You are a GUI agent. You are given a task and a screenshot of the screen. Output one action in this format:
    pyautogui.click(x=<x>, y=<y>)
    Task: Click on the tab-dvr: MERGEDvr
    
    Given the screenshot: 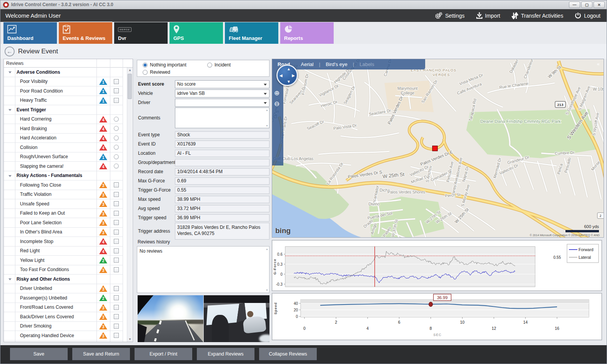 What is the action you would take?
    pyautogui.click(x=141, y=33)
    